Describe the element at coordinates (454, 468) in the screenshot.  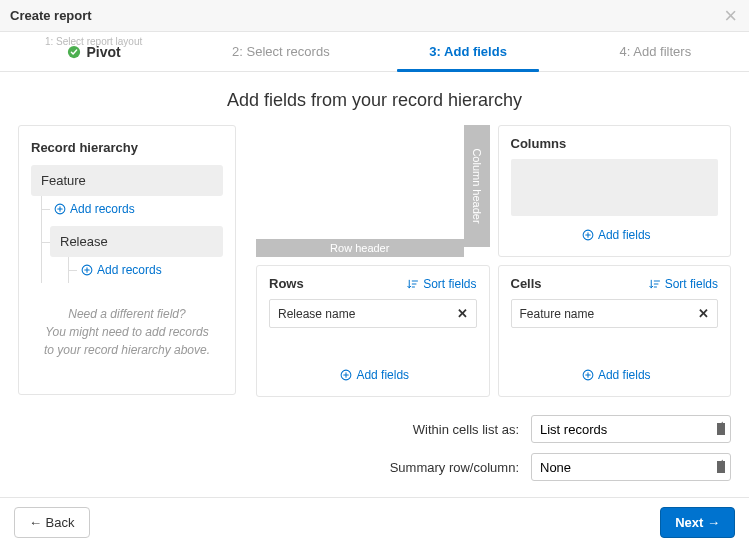
I see `summary-label: Summary row/column:` at that location.